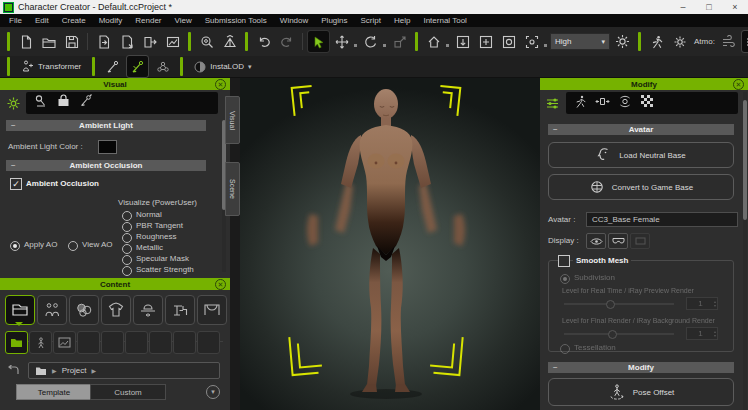  I want to click on realtime-level-slider, so click(619, 304).